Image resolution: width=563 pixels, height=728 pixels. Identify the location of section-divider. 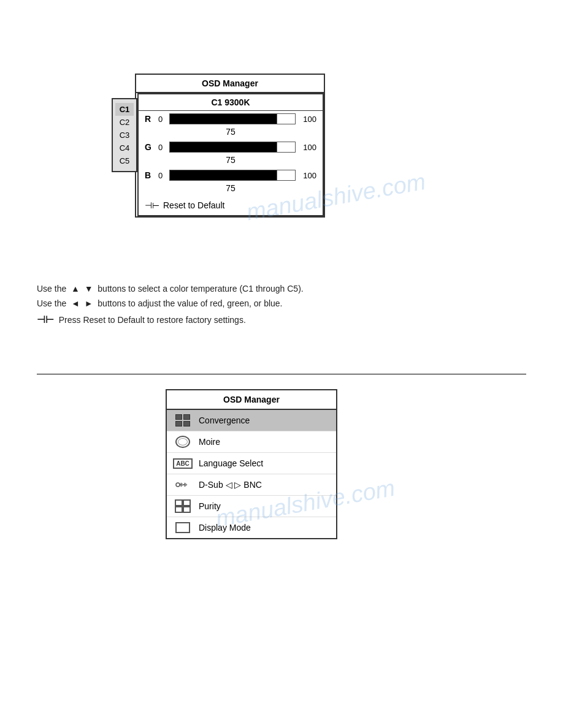
(282, 374).